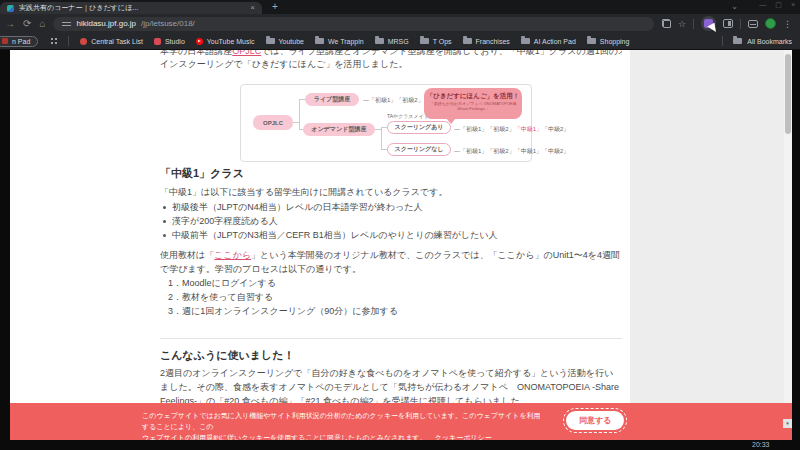 This screenshot has height=450, width=800. Describe the element at coordinates (548, 42) in the screenshot. I see `bookmark-folder: AI Action Pad` at that location.